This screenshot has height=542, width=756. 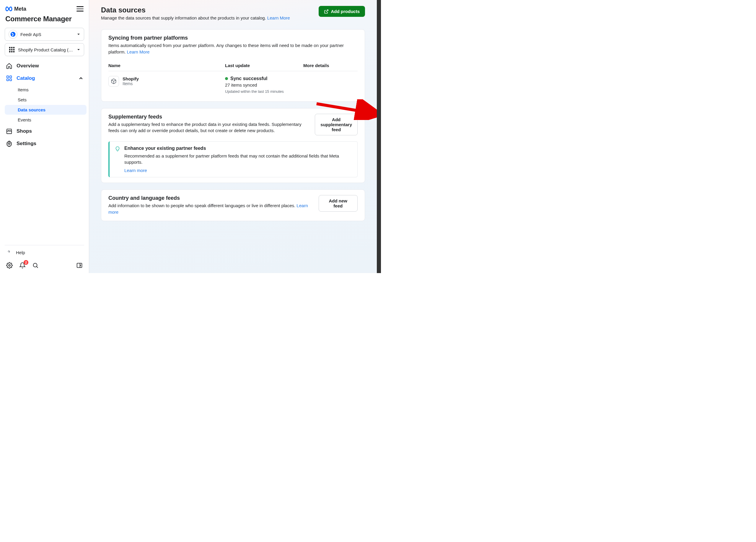 I want to click on card-title: Supplementary feeds, so click(x=209, y=117).